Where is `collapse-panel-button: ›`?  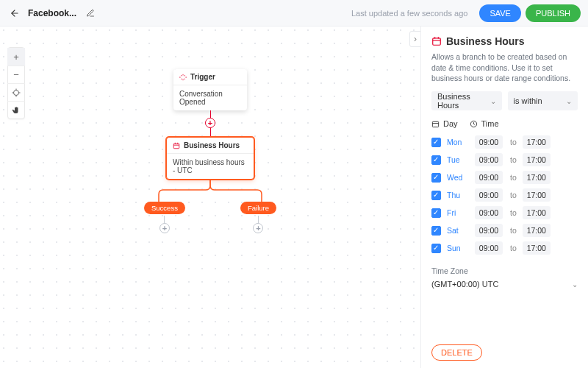
collapse-panel-button: › is located at coordinates (415, 39).